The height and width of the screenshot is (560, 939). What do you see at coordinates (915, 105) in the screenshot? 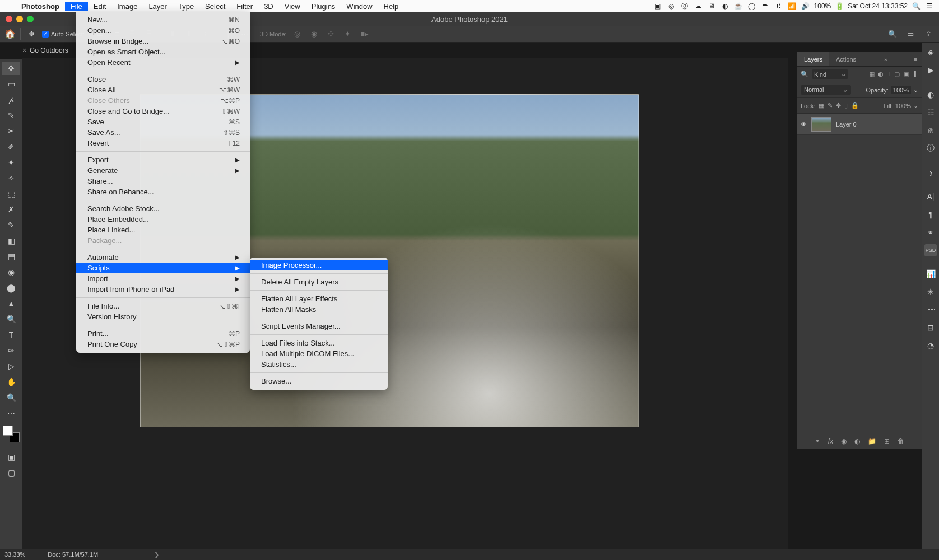
I see `fill-arrow-icon: ⌄` at bounding box center [915, 105].